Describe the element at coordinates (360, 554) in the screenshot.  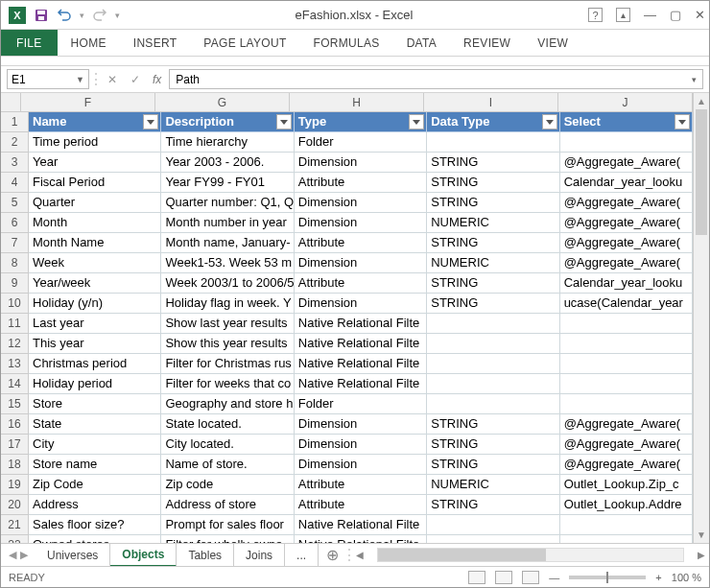
I see `scroll-left-arrow: ◀` at that location.